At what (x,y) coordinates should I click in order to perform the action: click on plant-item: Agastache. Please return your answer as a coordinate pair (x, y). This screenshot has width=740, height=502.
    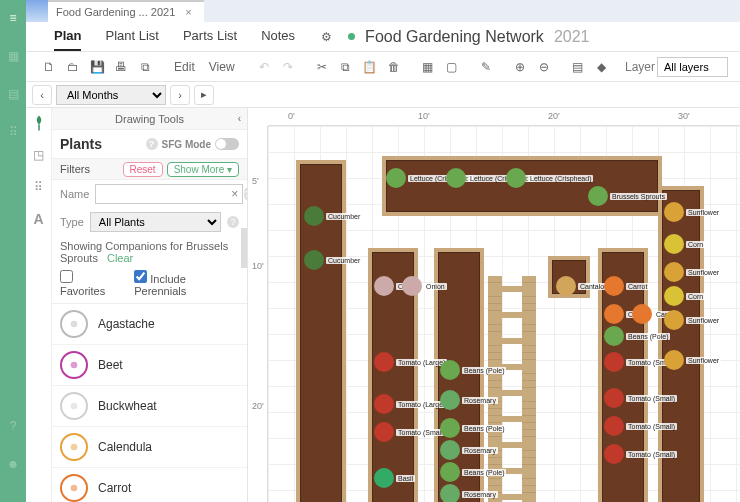
    Looking at the image, I should click on (150, 324).